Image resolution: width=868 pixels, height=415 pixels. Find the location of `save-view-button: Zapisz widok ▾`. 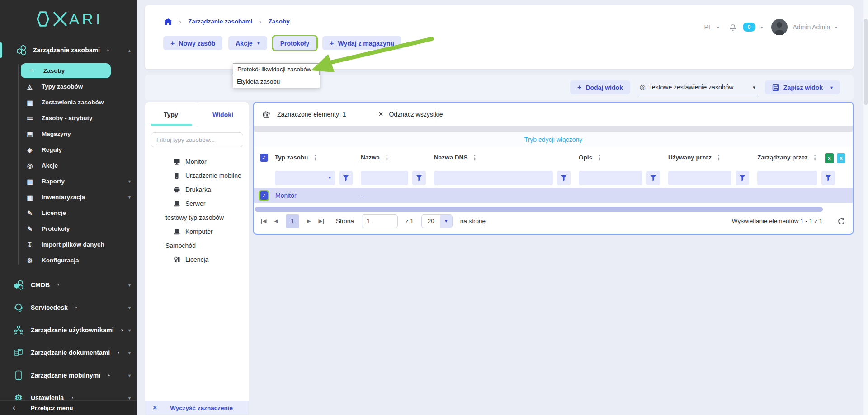

save-view-button: Zapisz widok ▾ is located at coordinates (802, 88).